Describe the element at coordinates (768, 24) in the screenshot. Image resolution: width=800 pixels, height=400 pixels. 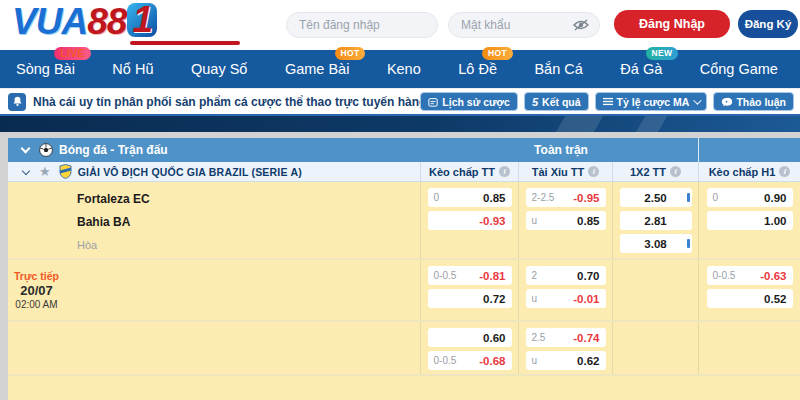
I see `register-button: Đăng Ký` at that location.